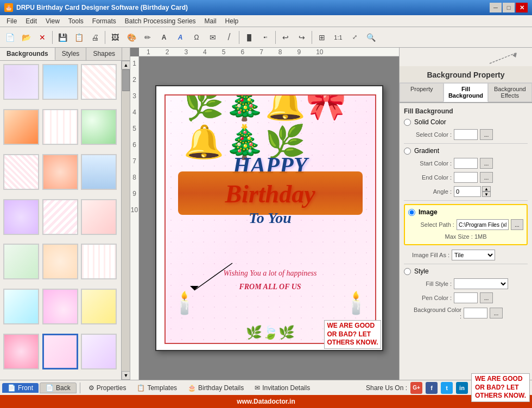  What do you see at coordinates (466, 163) in the screenshot?
I see `color-picker-start` at bounding box center [466, 163].